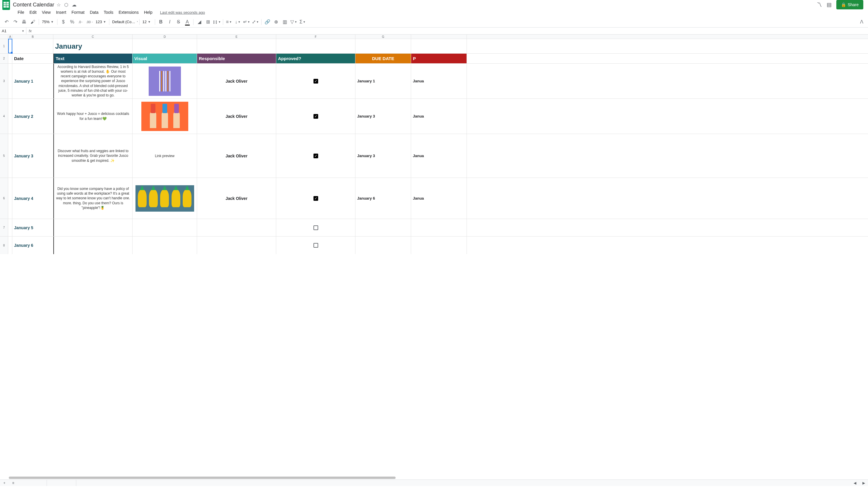 The image size is (868, 493). What do you see at coordinates (819, 5) in the screenshot?
I see `activity-icon: 〽` at bounding box center [819, 5].